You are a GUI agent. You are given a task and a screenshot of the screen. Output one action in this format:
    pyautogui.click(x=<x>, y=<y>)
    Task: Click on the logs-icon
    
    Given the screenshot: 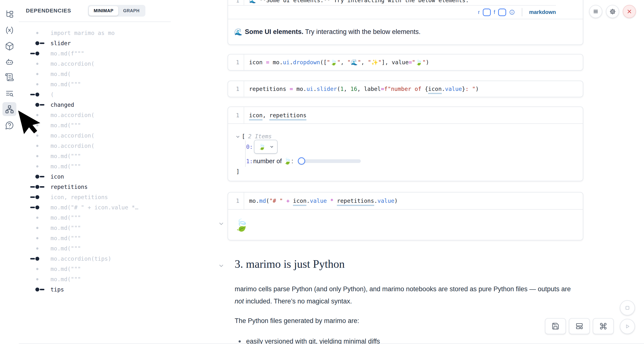 What is the action you would take?
    pyautogui.click(x=10, y=77)
    